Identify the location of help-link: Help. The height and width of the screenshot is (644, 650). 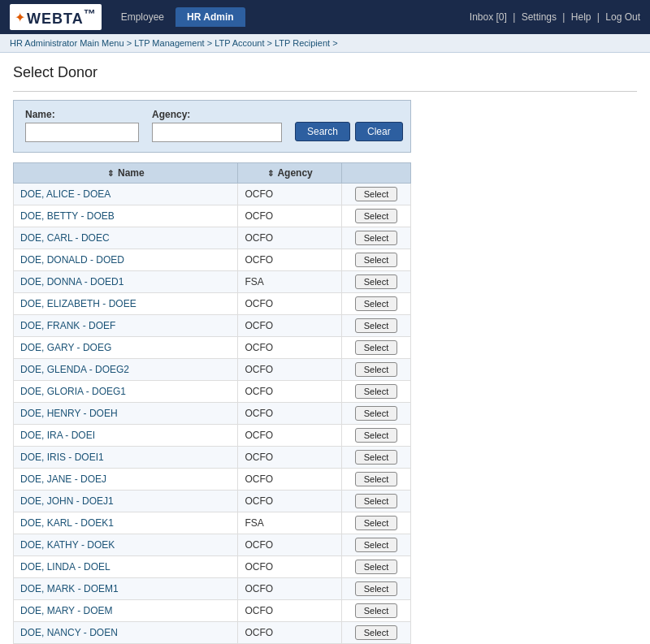
(582, 17).